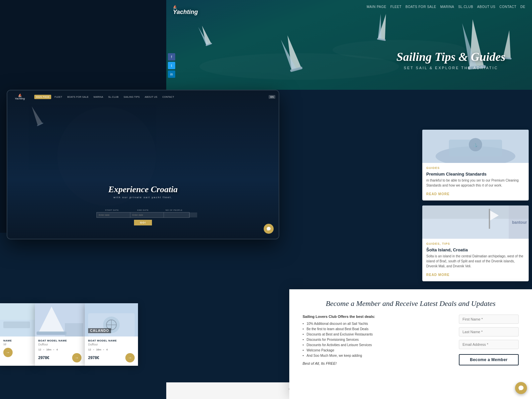 The width and height of the screenshot is (532, 399). Describe the element at coordinates (475, 183) in the screenshot. I see `article-1-text: m thankful to be able to bring you ser t…` at that location.